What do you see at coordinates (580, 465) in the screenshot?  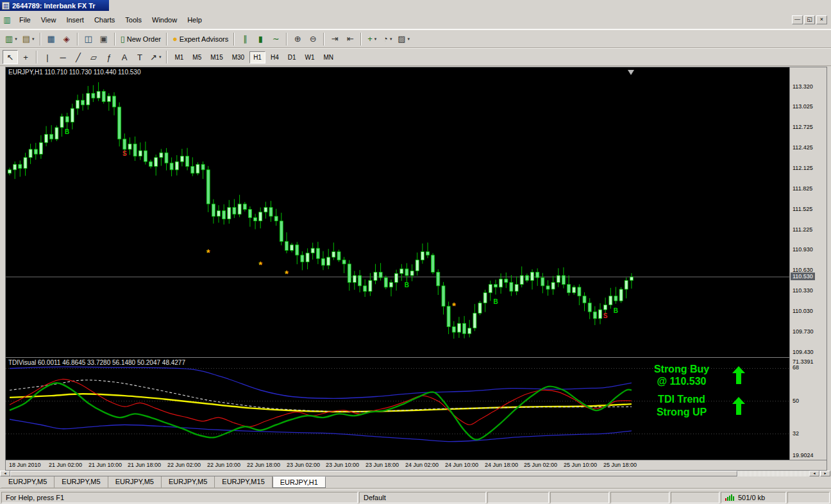 I see `time-axis-label: 25 Jun 10:00` at bounding box center [580, 465].